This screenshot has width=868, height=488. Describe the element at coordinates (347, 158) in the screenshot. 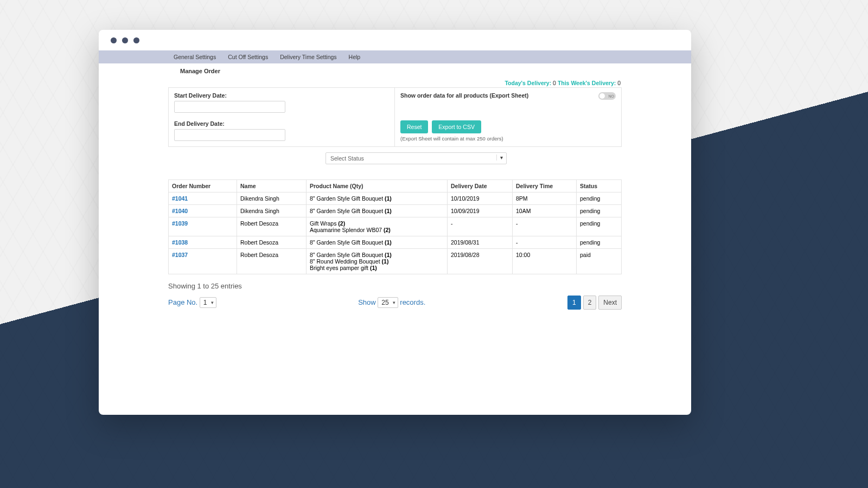

I see `status-select-placeholder: Select Status` at that location.